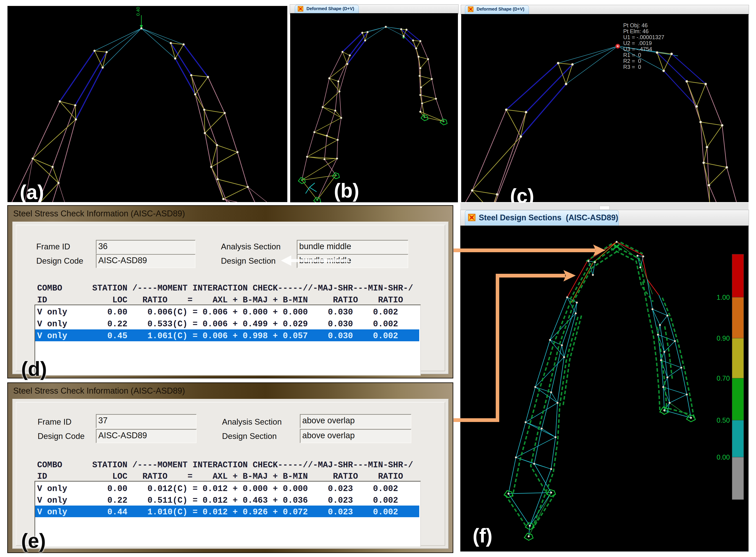  Describe the element at coordinates (483, 535) in the screenshot. I see `svg-text: (f)` at that location.